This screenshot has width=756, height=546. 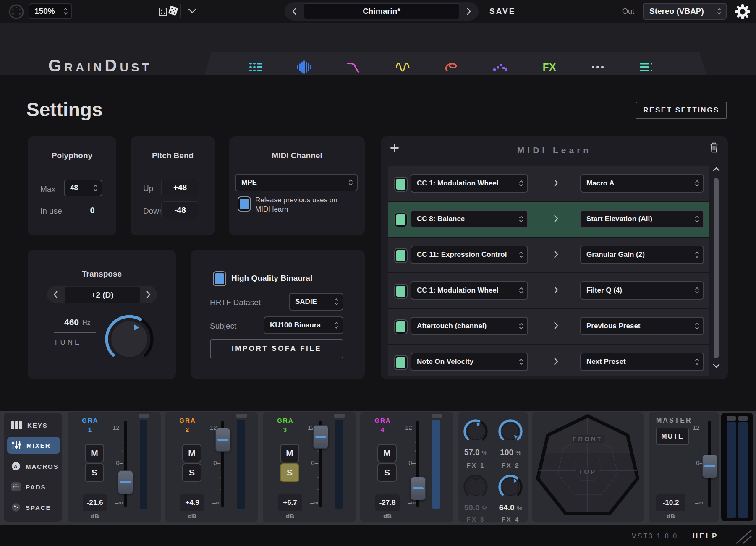 What do you see at coordinates (743, 537) in the screenshot?
I see `resize-handle-icon` at bounding box center [743, 537].